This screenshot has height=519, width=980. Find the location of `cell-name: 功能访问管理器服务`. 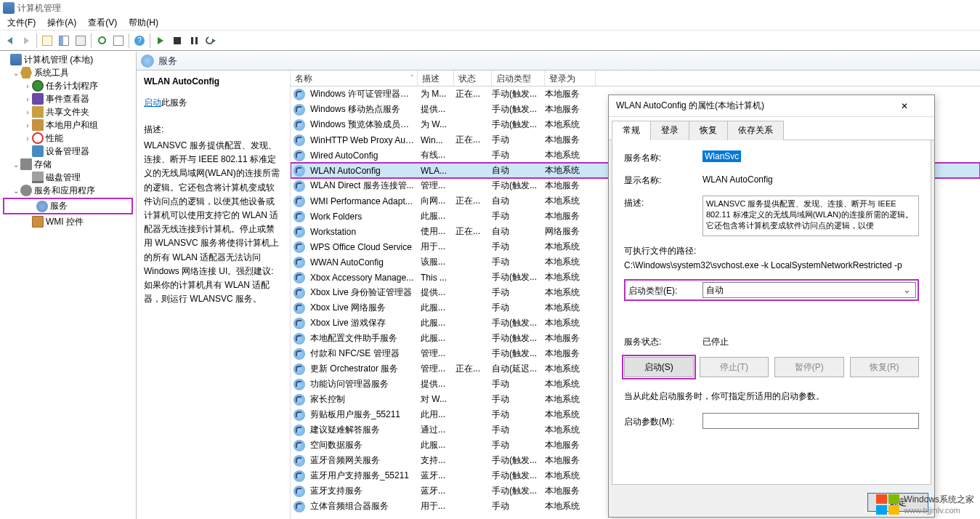

cell-name: 功能访问管理器服务 is located at coordinates (363, 384).